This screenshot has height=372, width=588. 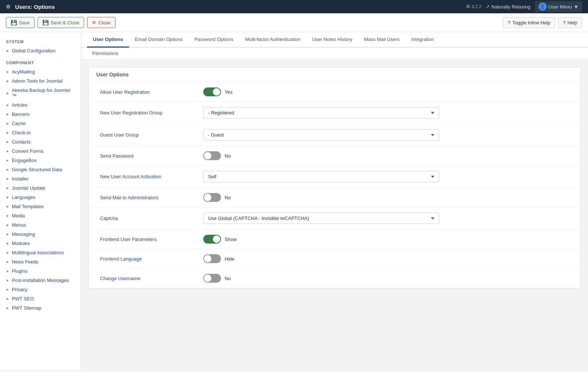 I want to click on sidebar-item-media: ►Media, so click(x=41, y=216).